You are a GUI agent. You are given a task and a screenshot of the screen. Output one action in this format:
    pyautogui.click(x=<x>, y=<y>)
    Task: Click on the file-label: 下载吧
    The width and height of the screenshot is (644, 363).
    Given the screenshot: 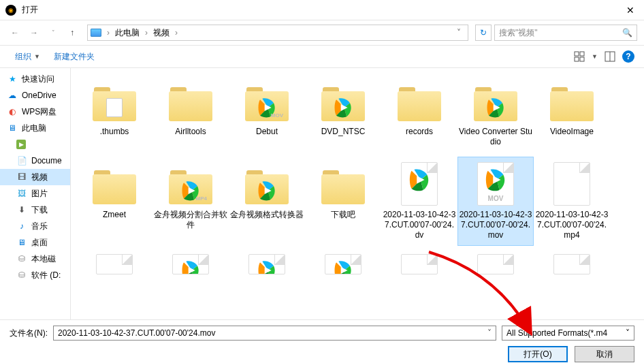 What is the action you would take?
    pyautogui.click(x=343, y=215)
    